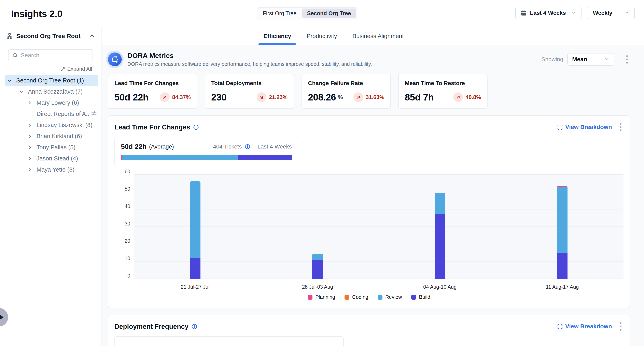 This screenshot has width=644, height=346. I want to click on stacked-bar-04-aug-10-aug, so click(440, 236).